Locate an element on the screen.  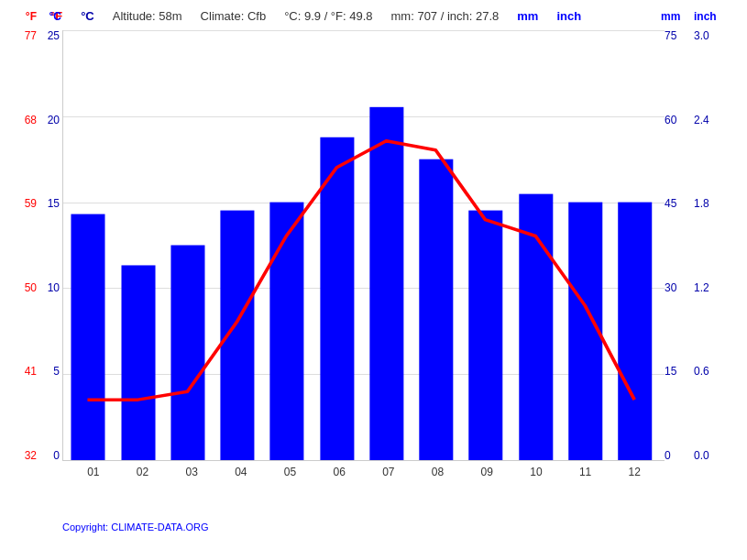
x-label-09: 09 is located at coordinates (487, 472).